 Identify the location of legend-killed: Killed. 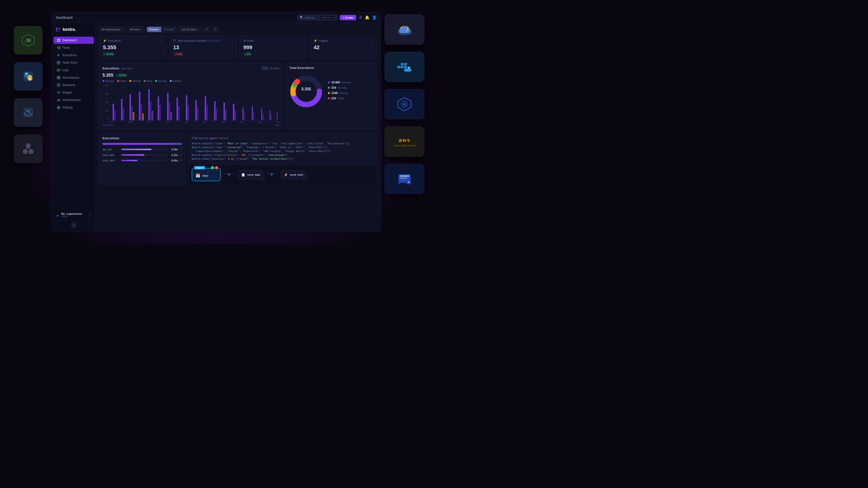
(148, 81).